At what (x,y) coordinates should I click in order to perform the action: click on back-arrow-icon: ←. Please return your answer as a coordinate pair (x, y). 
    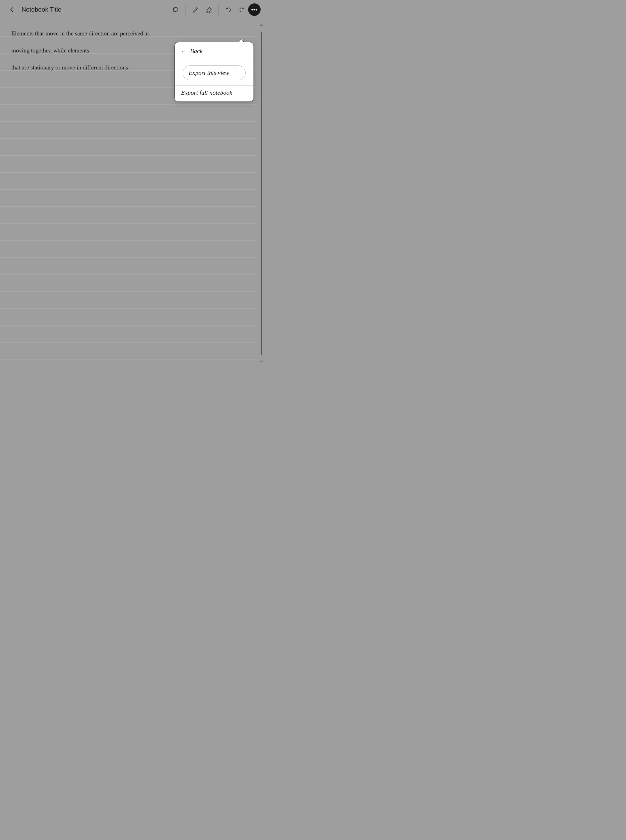
    Looking at the image, I should click on (183, 51).